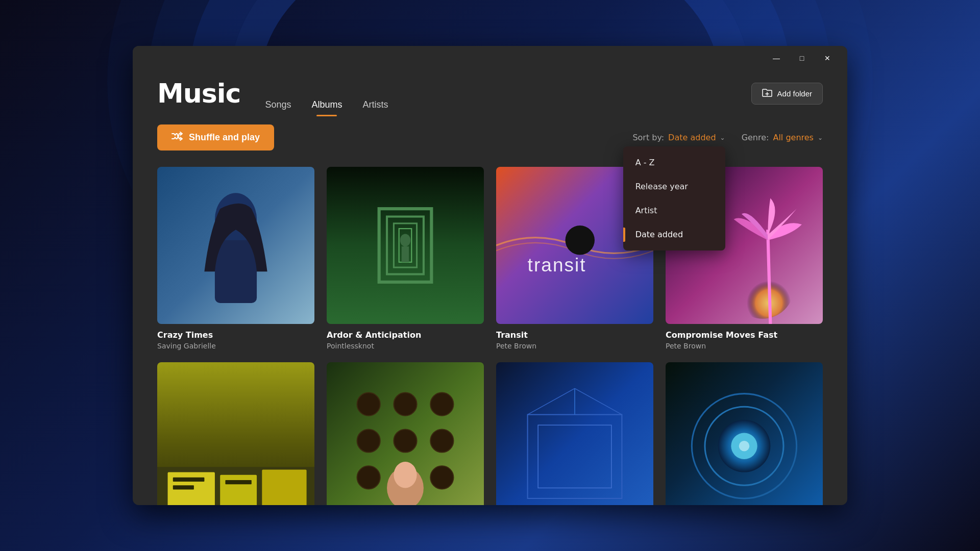  What do you see at coordinates (575, 335) in the screenshot?
I see `album-title-transit: Transit` at bounding box center [575, 335].